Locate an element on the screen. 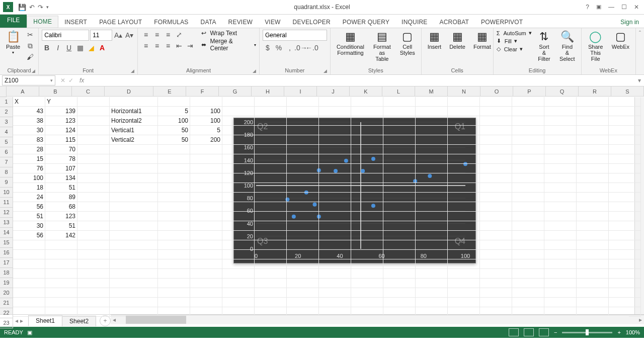 The height and width of the screenshot is (362, 644). tab-power-query: POWER QUERY is located at coordinates (366, 22).